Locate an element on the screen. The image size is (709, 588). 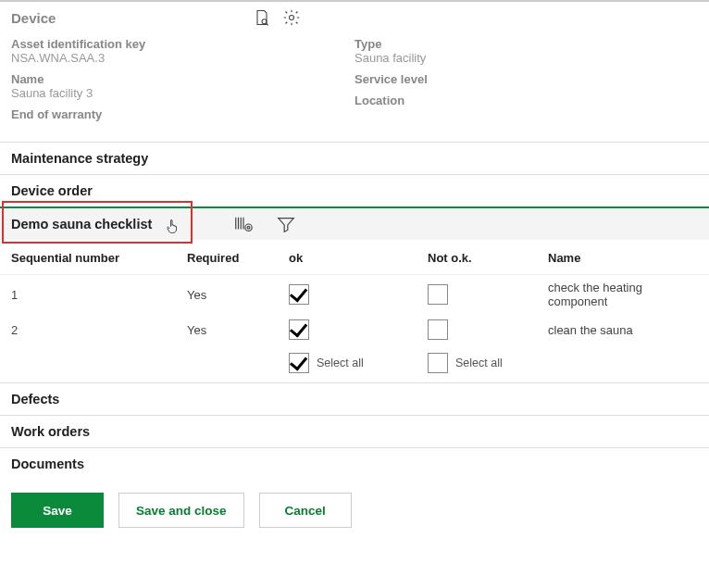
maintenance-strategy-header: Maintenance strategy is located at coordinates (354, 157).